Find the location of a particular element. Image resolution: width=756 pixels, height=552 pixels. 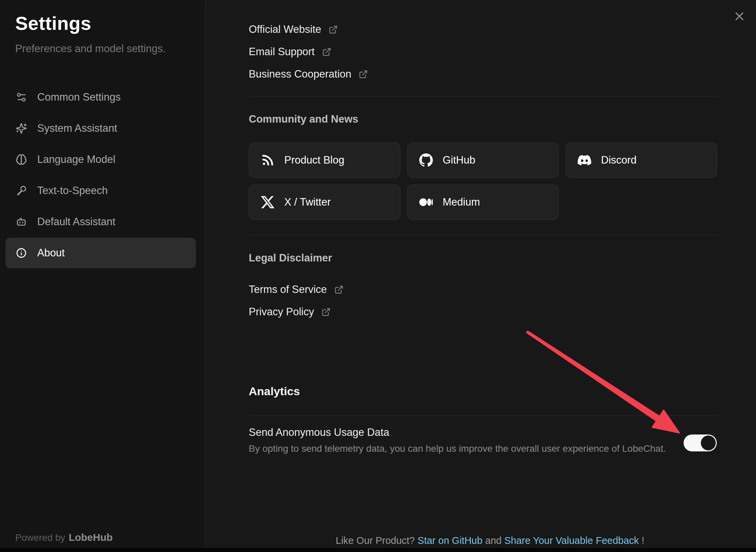

powered-by-text: Powered by is located at coordinates (40, 538).